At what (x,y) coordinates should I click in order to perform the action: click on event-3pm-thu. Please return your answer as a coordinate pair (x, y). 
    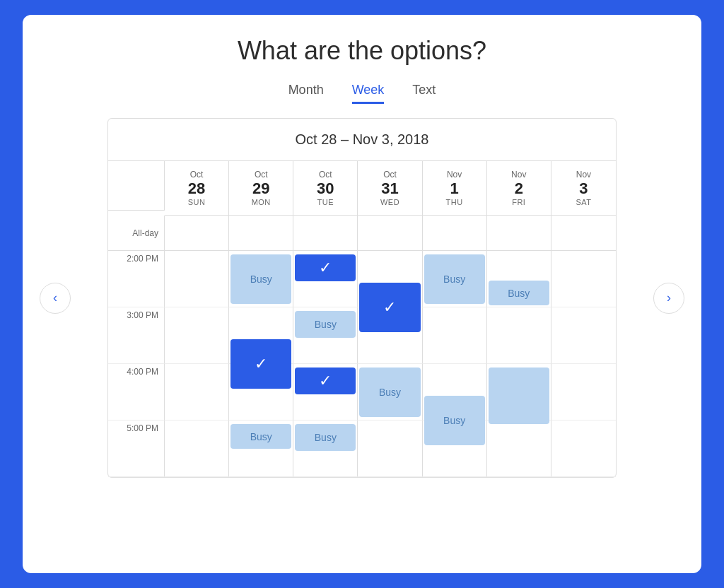
    Looking at the image, I should click on (455, 336).